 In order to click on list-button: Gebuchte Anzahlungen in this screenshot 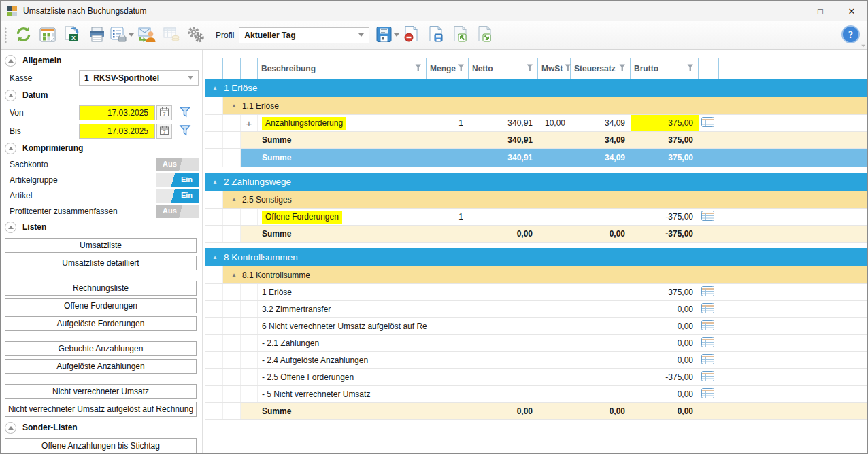, I will do `click(101, 349)`.